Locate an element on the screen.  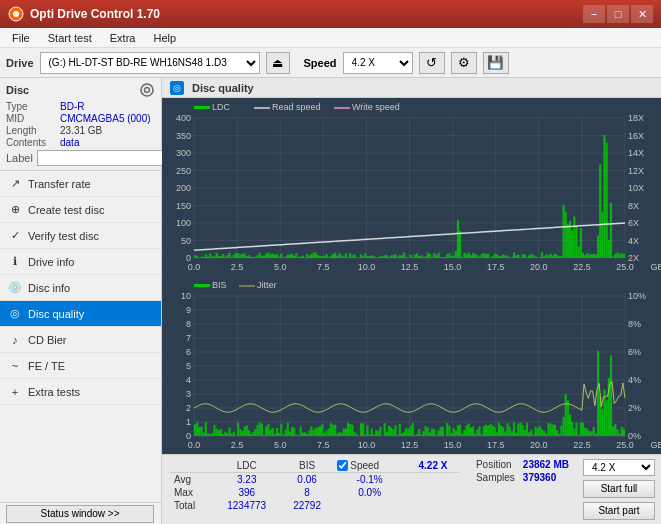
length-value: 23.31 GB is located at coordinates (108, 130).